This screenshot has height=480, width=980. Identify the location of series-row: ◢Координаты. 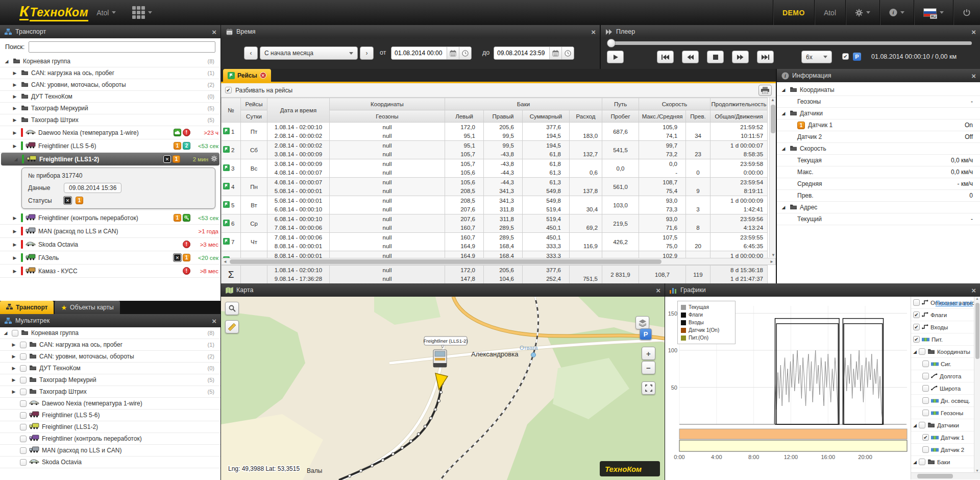
(945, 352).